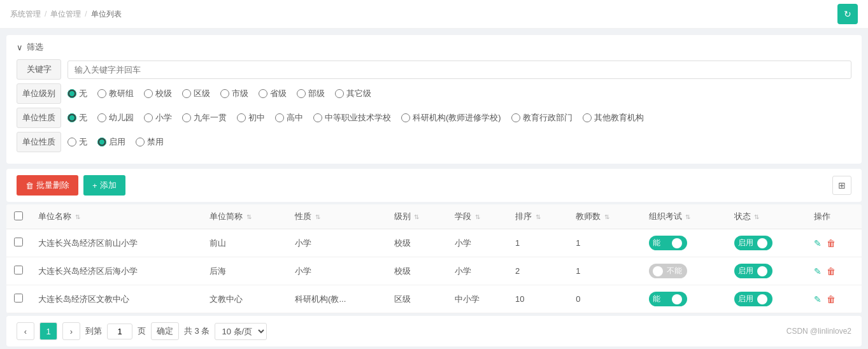 The image size is (868, 349). What do you see at coordinates (668, 271) in the screenshot?
I see `exam-toggle-1: 不能` at bounding box center [668, 271].